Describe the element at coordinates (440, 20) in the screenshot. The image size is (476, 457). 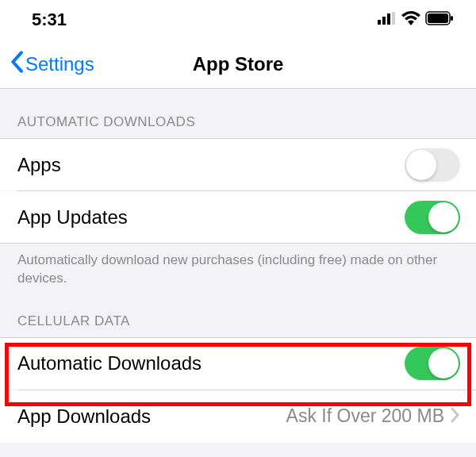
I see `battery-icon` at that location.